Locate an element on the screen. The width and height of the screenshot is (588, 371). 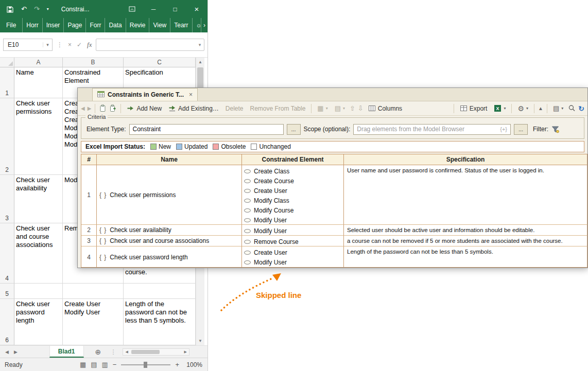
element-item: Modify Course is located at coordinates (292, 210).